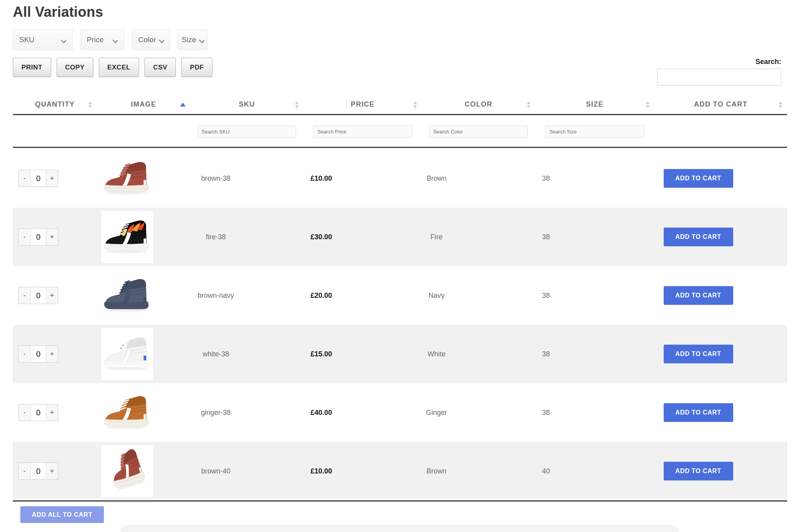  What do you see at coordinates (160, 67) in the screenshot?
I see `export-button: CSV` at bounding box center [160, 67].